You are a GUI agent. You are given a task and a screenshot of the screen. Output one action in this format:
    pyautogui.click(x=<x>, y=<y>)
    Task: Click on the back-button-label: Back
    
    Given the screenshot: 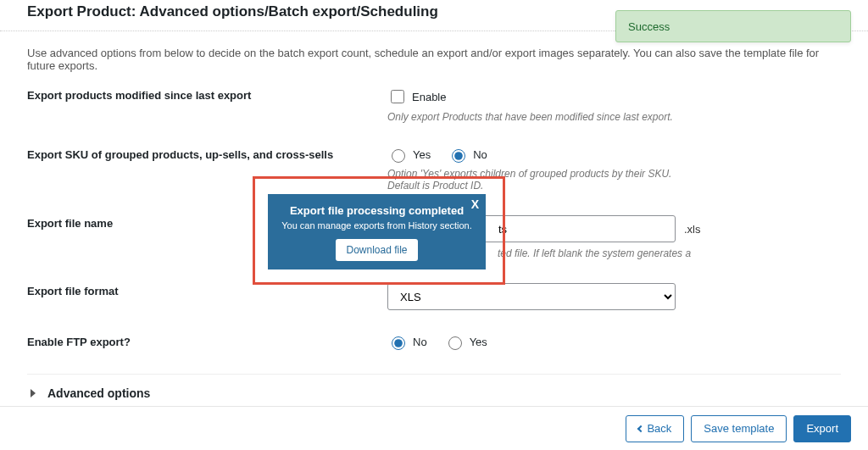 What is the action you would take?
    pyautogui.click(x=659, y=429)
    